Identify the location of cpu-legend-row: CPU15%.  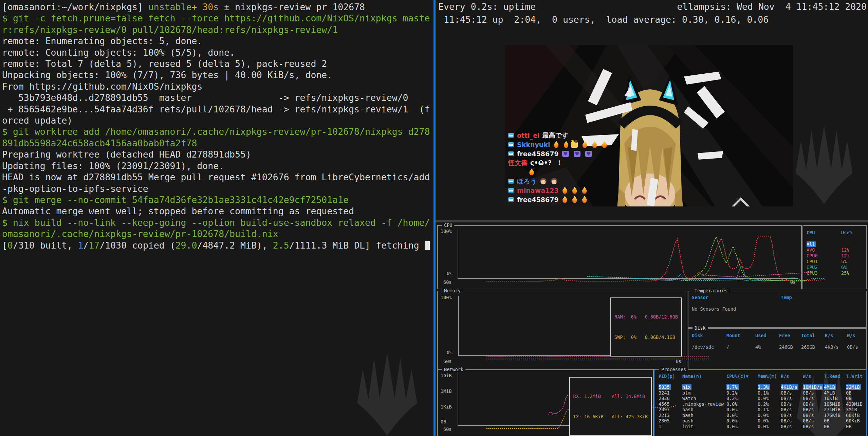
(835, 261).